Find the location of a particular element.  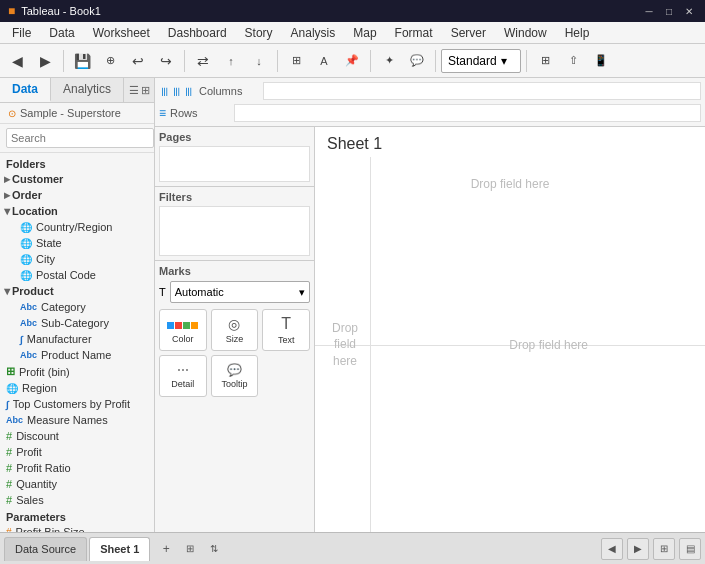

undo-button: ↩ is located at coordinates (138, 61).